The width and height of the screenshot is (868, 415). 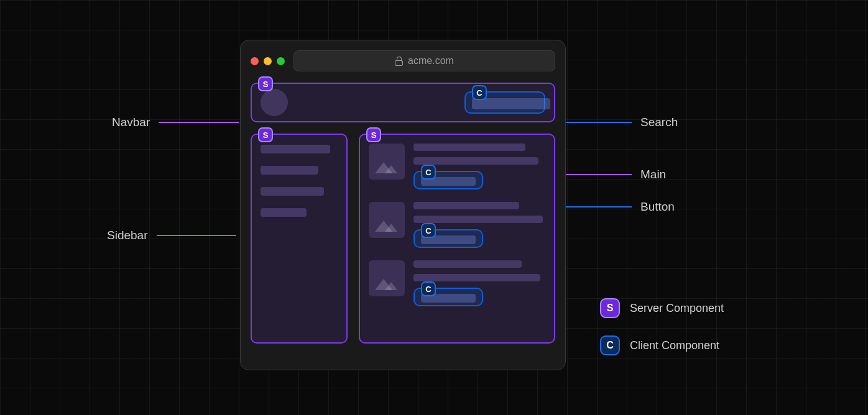 I want to click on annotation-navbar-label: Navbar, so click(x=131, y=122).